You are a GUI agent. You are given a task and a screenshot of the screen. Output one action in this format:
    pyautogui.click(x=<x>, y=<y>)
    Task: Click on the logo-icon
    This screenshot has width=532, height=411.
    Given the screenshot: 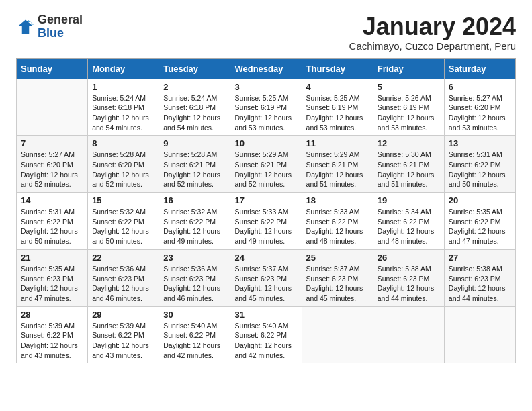 What is the action you would take?
    pyautogui.click(x=26, y=27)
    